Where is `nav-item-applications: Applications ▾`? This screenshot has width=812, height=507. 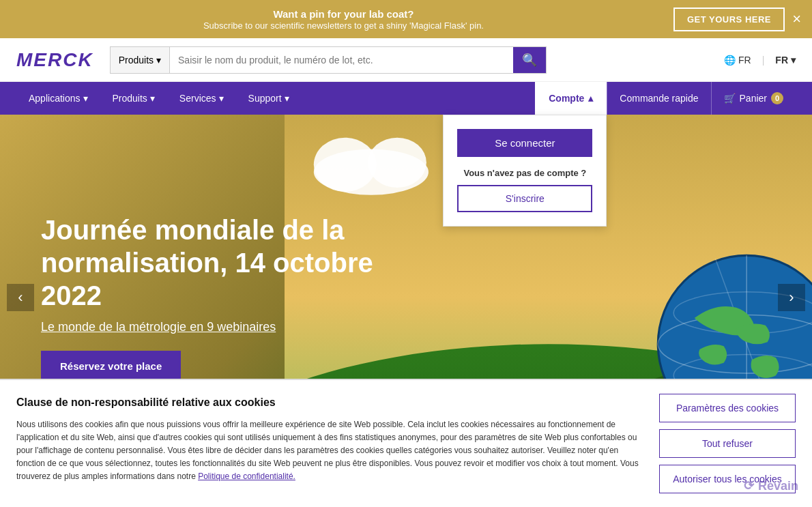 nav-item-applications: Applications ▾ is located at coordinates (59, 98).